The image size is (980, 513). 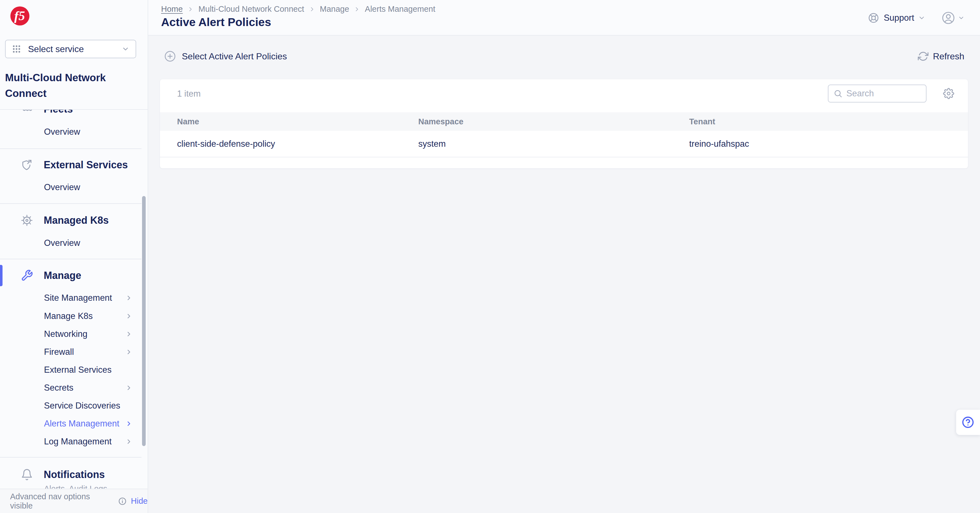 What do you see at coordinates (74, 334) in the screenshot?
I see `sidebar-item-networking: Networking` at bounding box center [74, 334].